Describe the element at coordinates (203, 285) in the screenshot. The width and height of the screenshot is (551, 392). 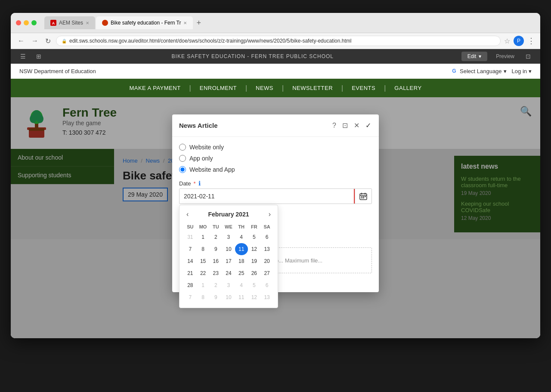
I see `calendar-day-4-1: 1` at that location.